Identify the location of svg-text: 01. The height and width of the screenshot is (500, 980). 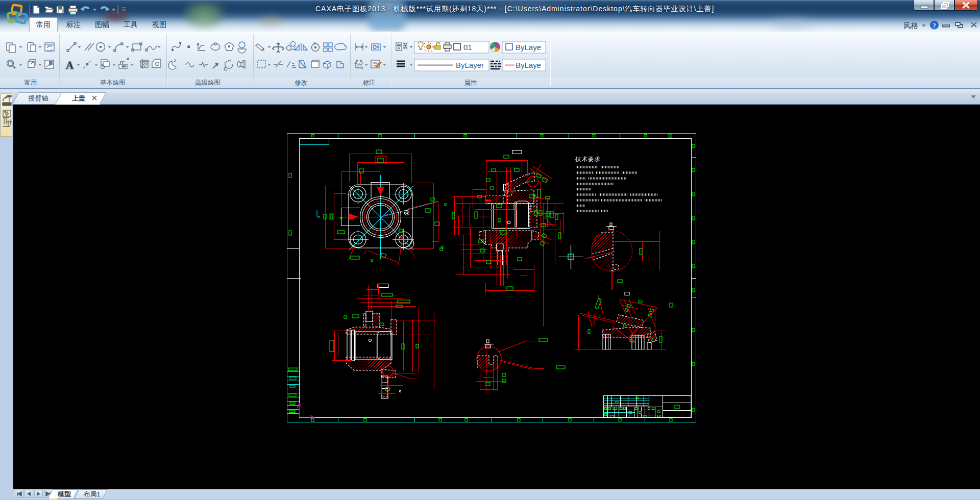
(468, 47).